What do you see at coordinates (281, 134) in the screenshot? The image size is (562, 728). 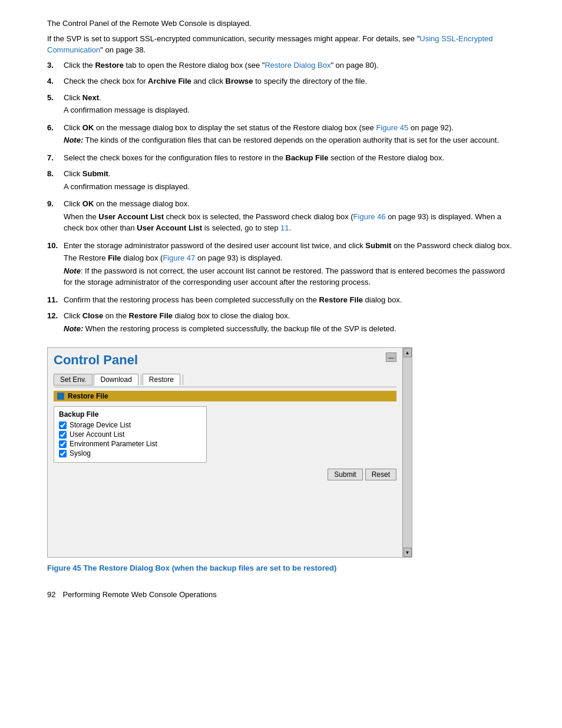 I see `step-6: 6. Click OK on the message dialog box to…` at bounding box center [281, 134].